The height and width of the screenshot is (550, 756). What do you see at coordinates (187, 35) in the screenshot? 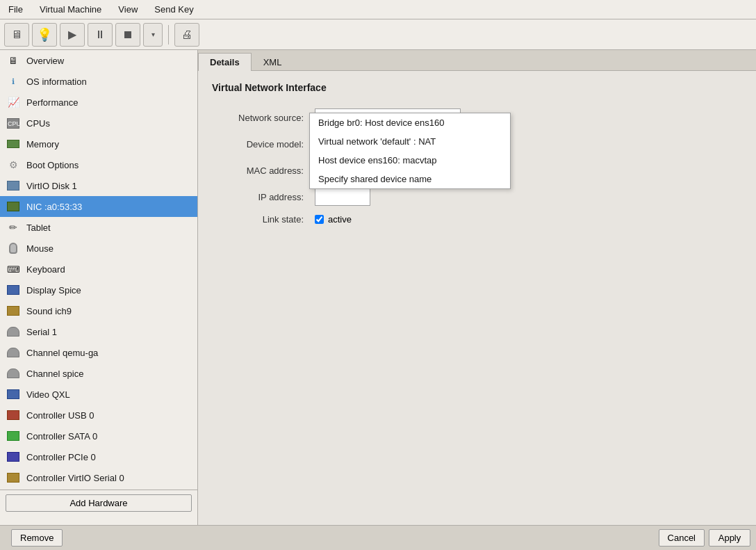
I see `screenshot-icon: 🖨` at bounding box center [187, 35].